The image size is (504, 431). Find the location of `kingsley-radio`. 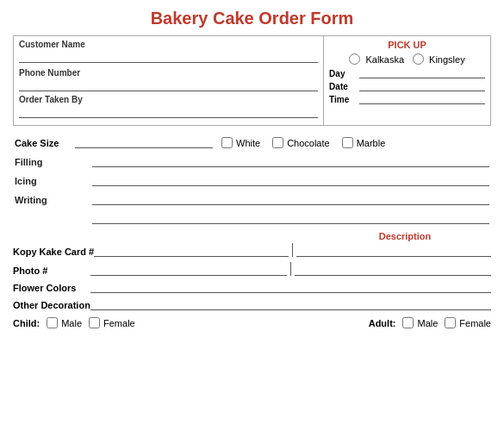

kingsley-radio is located at coordinates (419, 59).